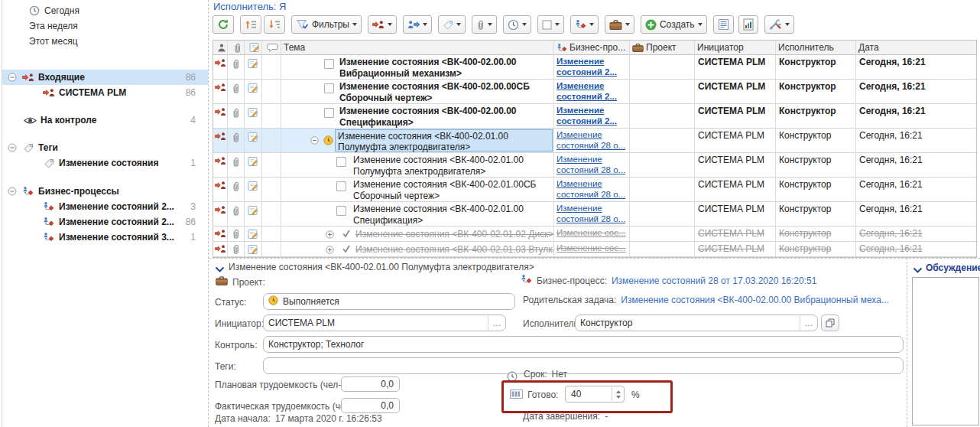 Image resolution: width=980 pixels, height=427 pixels. I want to click on sidebar-item-process-filter: Изменение состояний 2... 86, so click(105, 222).